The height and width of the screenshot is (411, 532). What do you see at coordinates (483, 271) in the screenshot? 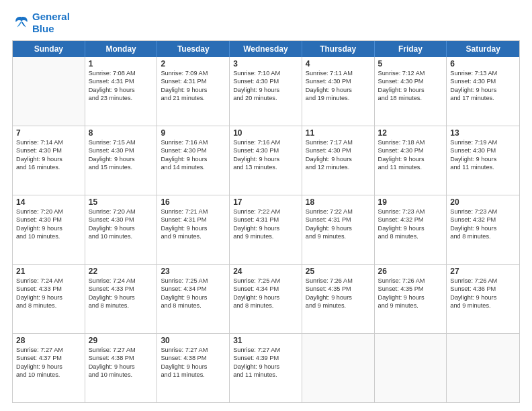
I see `day-number: 27` at bounding box center [483, 271].